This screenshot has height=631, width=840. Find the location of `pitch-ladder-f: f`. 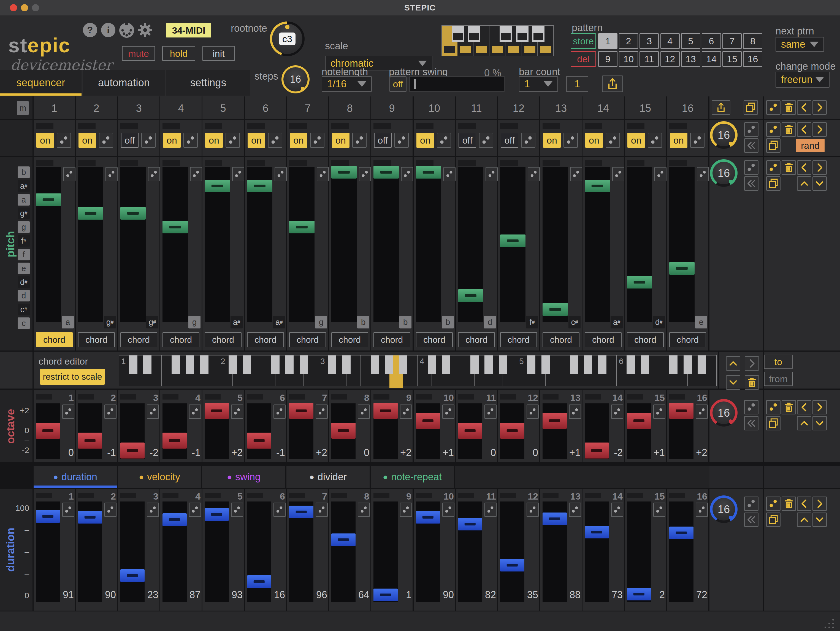

pitch-ladder-f: f is located at coordinates (24, 255).